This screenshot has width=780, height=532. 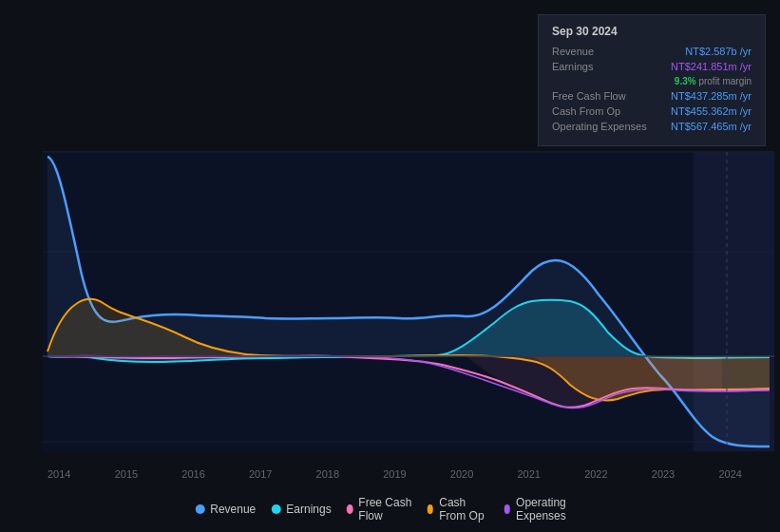 I want to click on legend-item-freecash: Free Cash Flow, so click(x=380, y=509).